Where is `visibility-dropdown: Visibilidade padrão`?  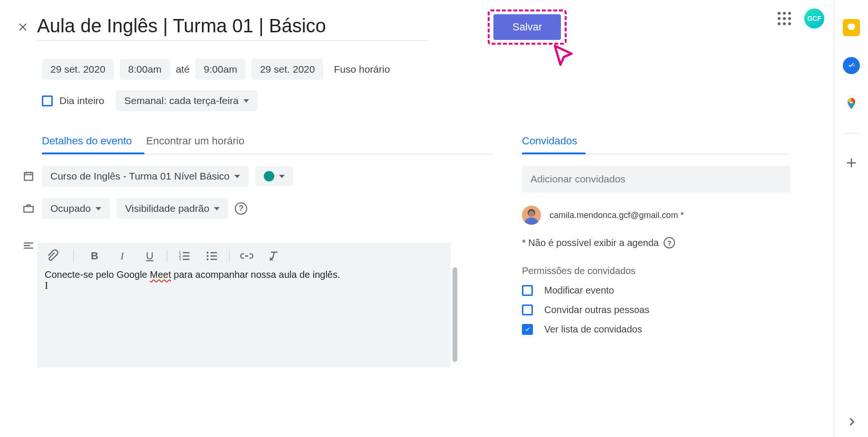 visibility-dropdown: Visibilidade padrão is located at coordinates (172, 209).